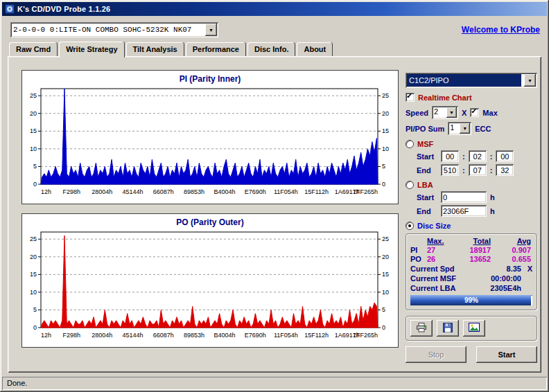 This screenshot has height=392, width=549. I want to click on tab-write-strategy: Write Strategy, so click(92, 50).